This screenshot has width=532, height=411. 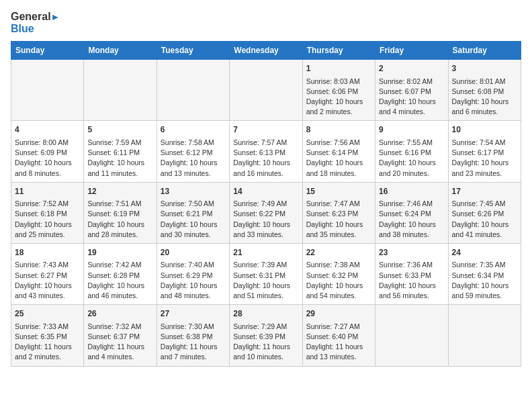 I want to click on logo-general: General►, so click(x=35, y=17).